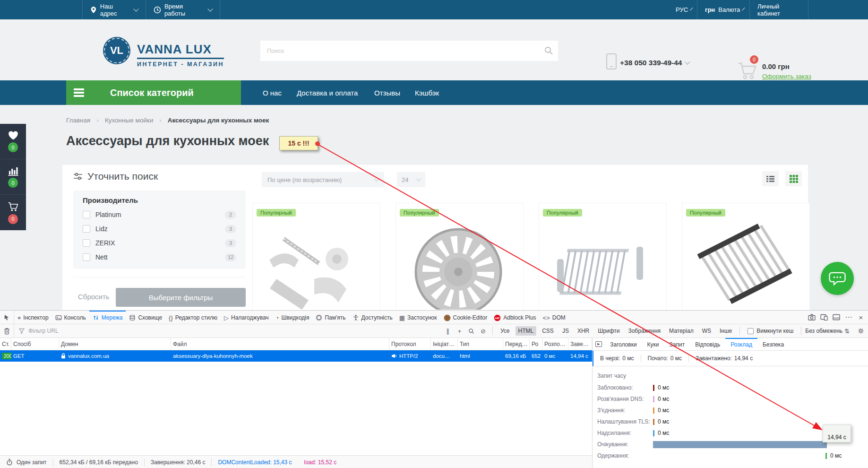  What do you see at coordinates (6, 344) in the screenshot?
I see `column-status: Ст.` at bounding box center [6, 344].